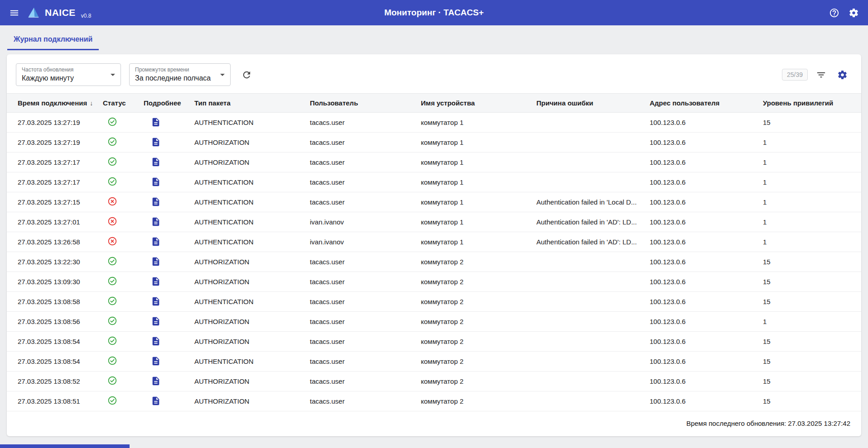 Image resolution: width=868 pixels, height=448 pixels. What do you see at coordinates (52, 342) in the screenshot?
I see `cell-time: 27.03.2025 13:08:54` at bounding box center [52, 342].